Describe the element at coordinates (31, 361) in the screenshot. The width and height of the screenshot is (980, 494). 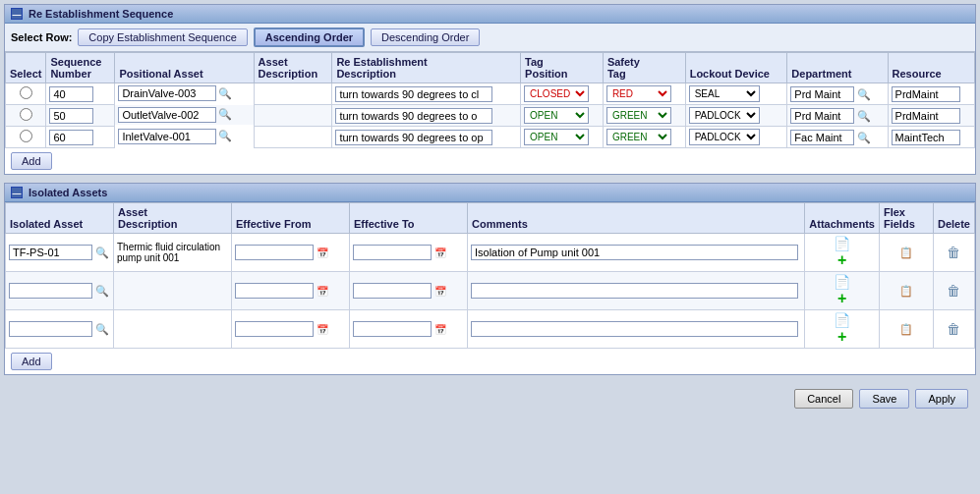
I see `isolated-add-btn: Add` at that location.